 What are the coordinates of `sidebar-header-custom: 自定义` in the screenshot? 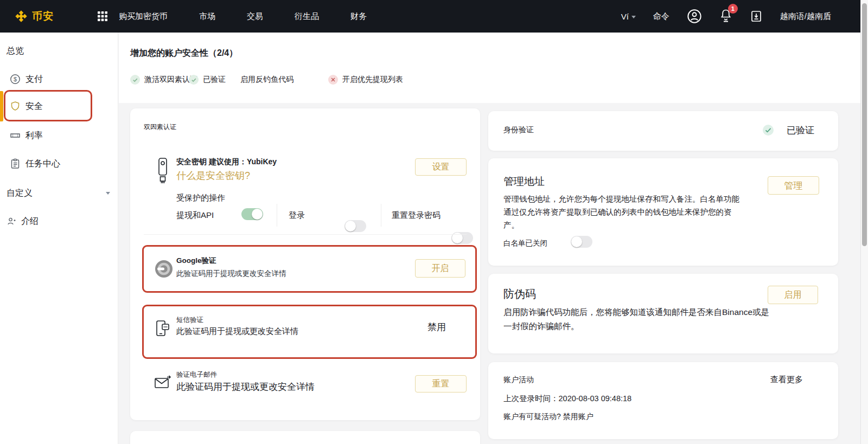 It's located at (59, 193).